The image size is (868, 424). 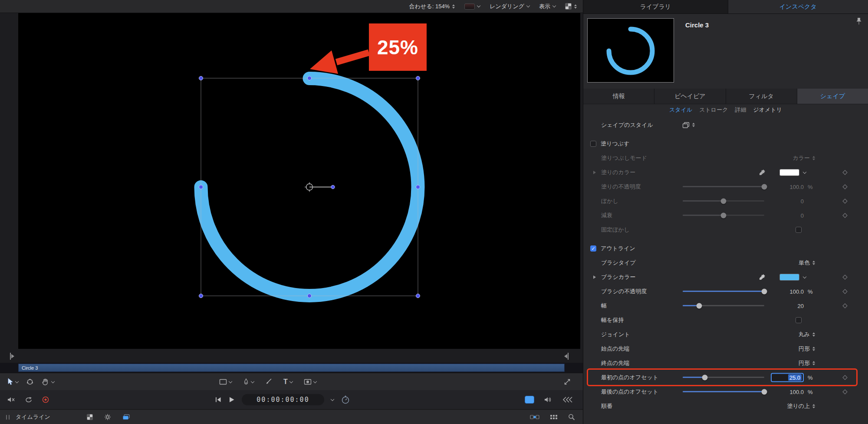 What do you see at coordinates (90, 417) in the screenshot?
I see `checkerboard-view-icon` at bounding box center [90, 417].